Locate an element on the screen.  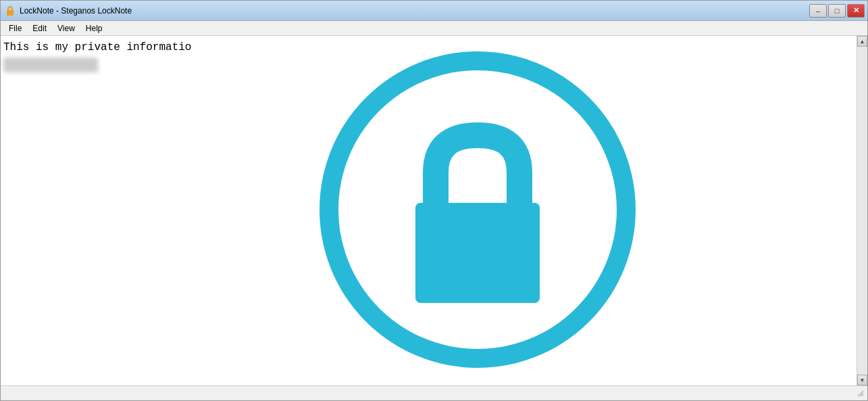
menu-edit: Edit is located at coordinates (39, 28).